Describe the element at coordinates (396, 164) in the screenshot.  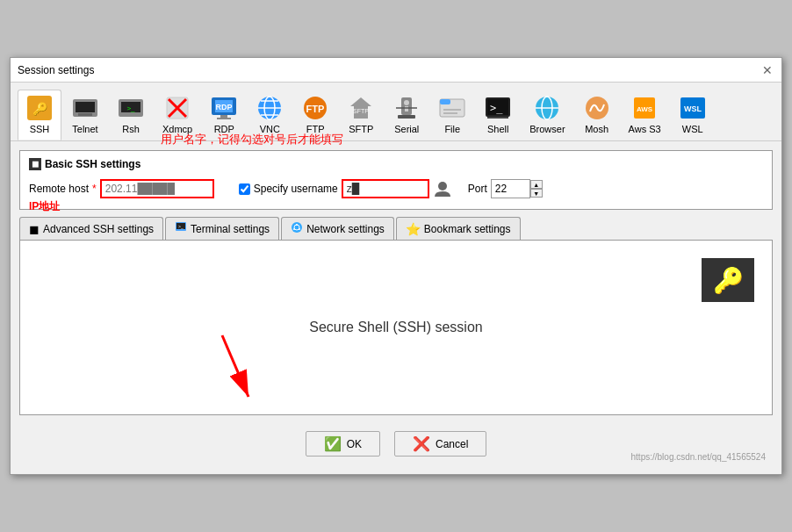
I see `section-title: ◼ Basic SSH settings` at that location.